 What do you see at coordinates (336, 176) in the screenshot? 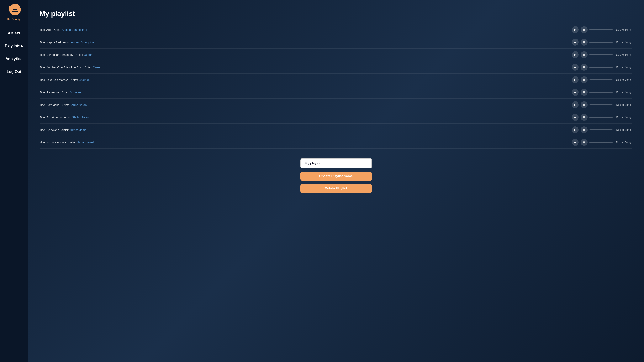
I see `update-playlist-button: Update Playlist Name` at bounding box center [336, 176].